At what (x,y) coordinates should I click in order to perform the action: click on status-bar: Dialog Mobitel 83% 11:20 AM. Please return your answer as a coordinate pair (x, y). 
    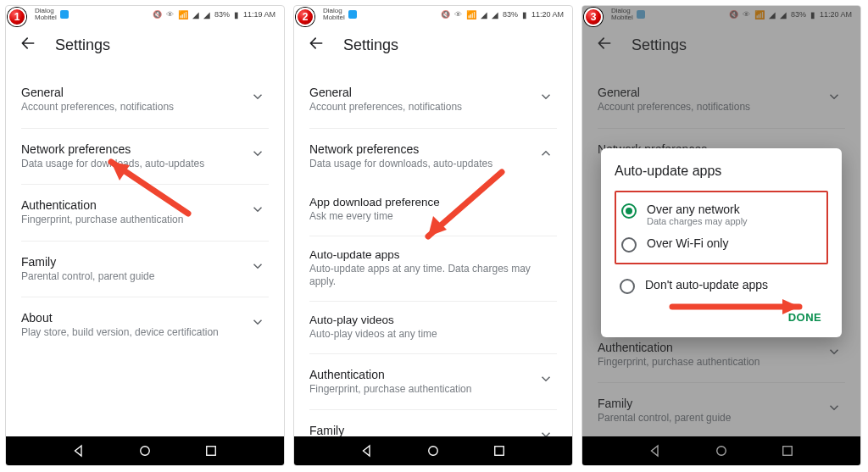
    Looking at the image, I should click on (433, 14).